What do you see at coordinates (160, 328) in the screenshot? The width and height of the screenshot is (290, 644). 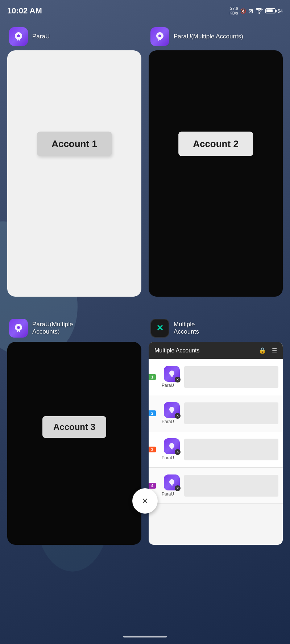 I see `x-cross-icon: ✕` at bounding box center [160, 328].